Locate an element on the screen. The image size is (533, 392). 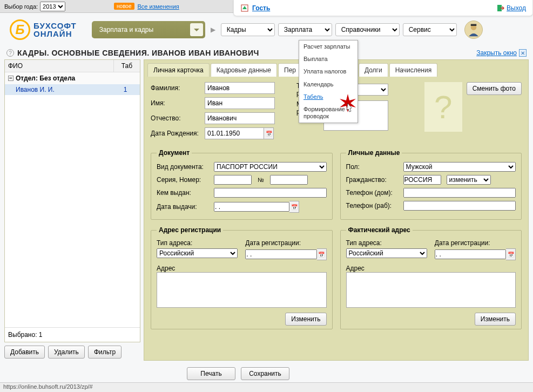
birthdate-label: Дата Рождения: is located at coordinates (178, 133).